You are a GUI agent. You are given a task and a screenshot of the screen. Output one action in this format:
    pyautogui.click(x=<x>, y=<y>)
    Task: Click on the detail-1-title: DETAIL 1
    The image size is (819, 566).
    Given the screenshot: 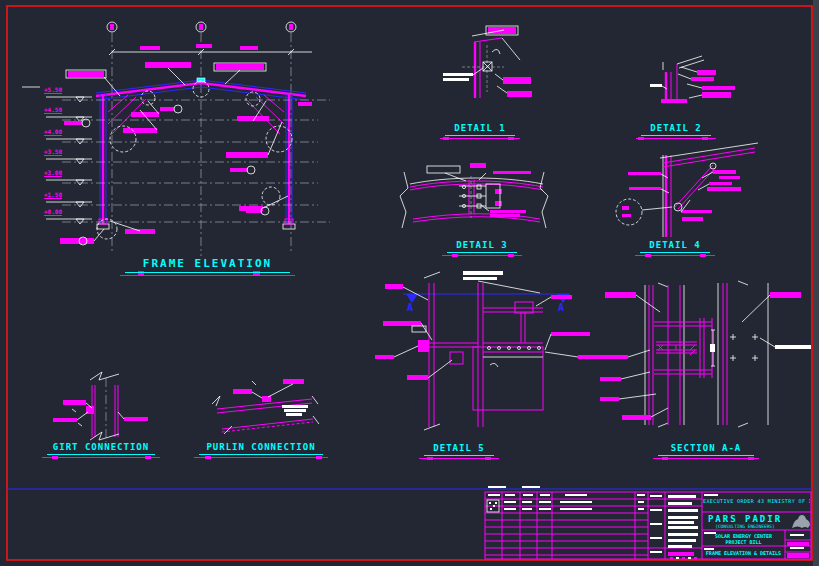 What is the action you would take?
    pyautogui.click(x=480, y=130)
    